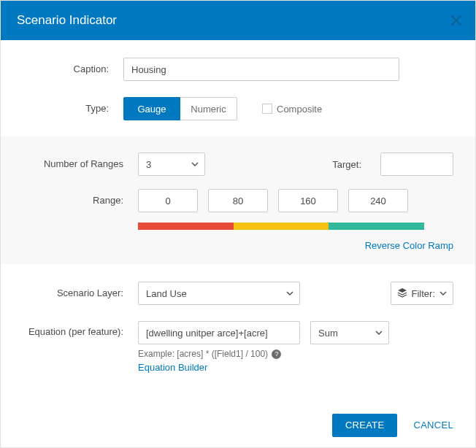  Describe the element at coordinates (422, 293) in the screenshot. I see `filter-button: Filter:` at that location.